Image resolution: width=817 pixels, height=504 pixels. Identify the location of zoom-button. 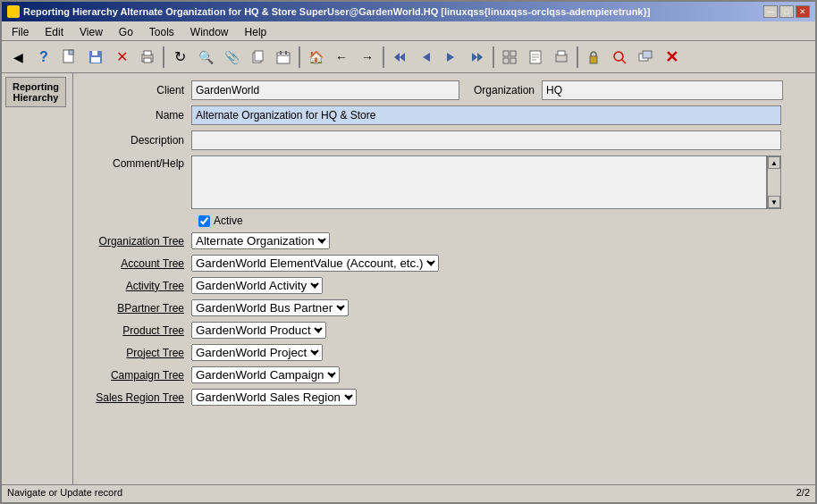
(619, 57).